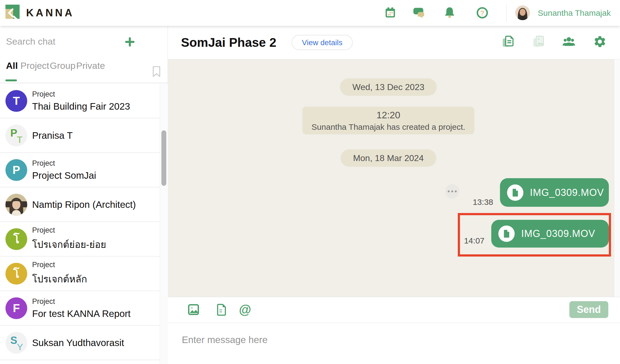  I want to click on chat-filter-tabs: All Project Group Private, so click(84, 70).